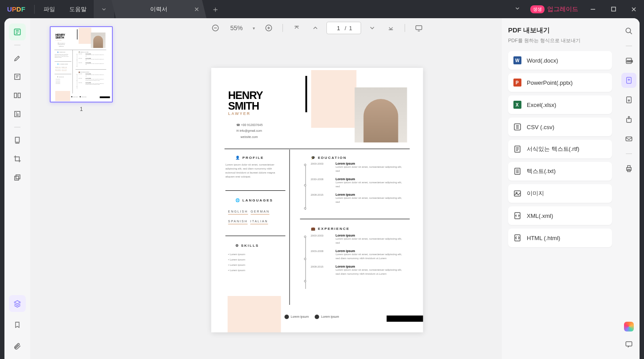 The height and width of the screenshot is (359, 644). Describe the element at coordinates (560, 171) in the screenshot. I see `export-format-txt: 텍스트(.txt)` at that location.